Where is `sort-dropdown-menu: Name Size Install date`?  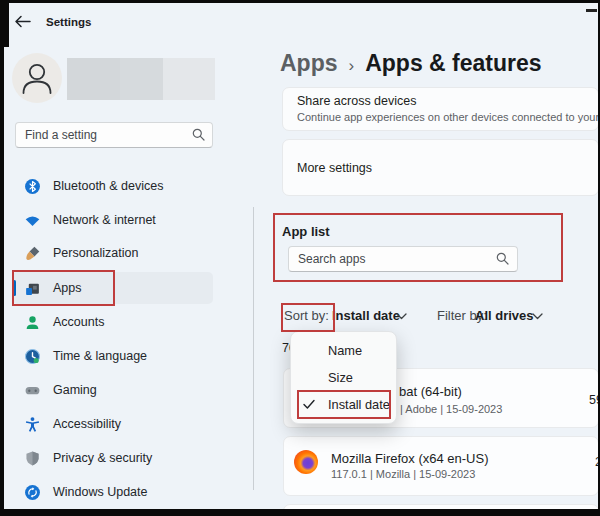
sort-dropdown-menu: Name Size Install date is located at coordinates (344, 378).